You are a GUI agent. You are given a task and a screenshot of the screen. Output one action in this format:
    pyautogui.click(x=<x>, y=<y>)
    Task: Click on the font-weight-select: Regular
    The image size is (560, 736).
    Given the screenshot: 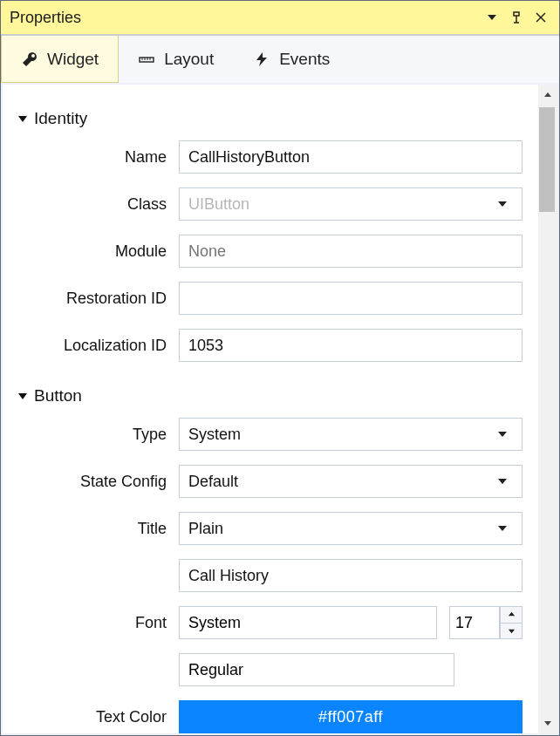 What is the action you would take?
    pyautogui.click(x=317, y=670)
    